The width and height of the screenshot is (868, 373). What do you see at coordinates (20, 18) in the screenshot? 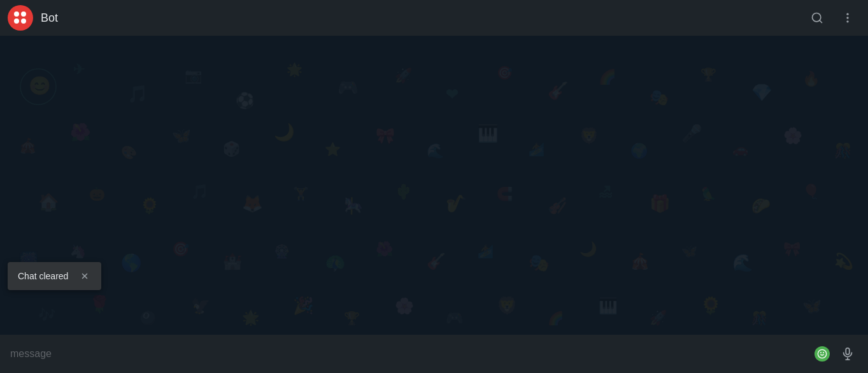
I see `avatar` at bounding box center [20, 18].